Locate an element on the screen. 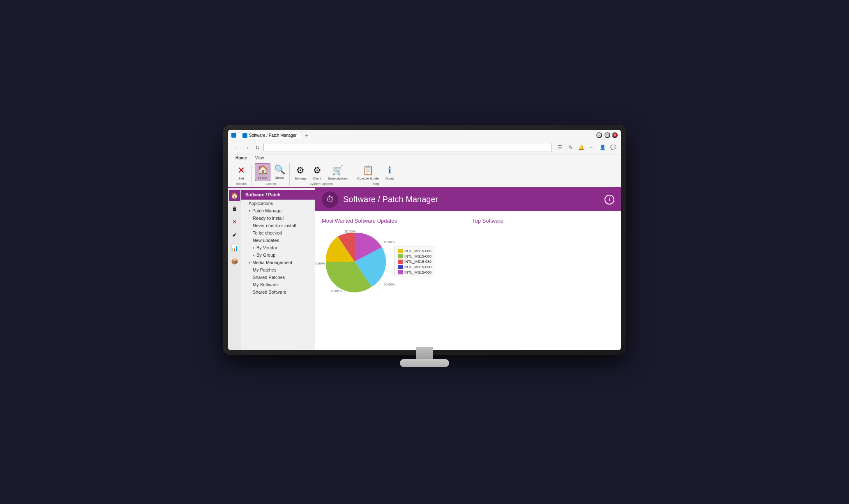 This screenshot has height=504, width=849. tree-item-label: Ready to install is located at coordinates (268, 218).